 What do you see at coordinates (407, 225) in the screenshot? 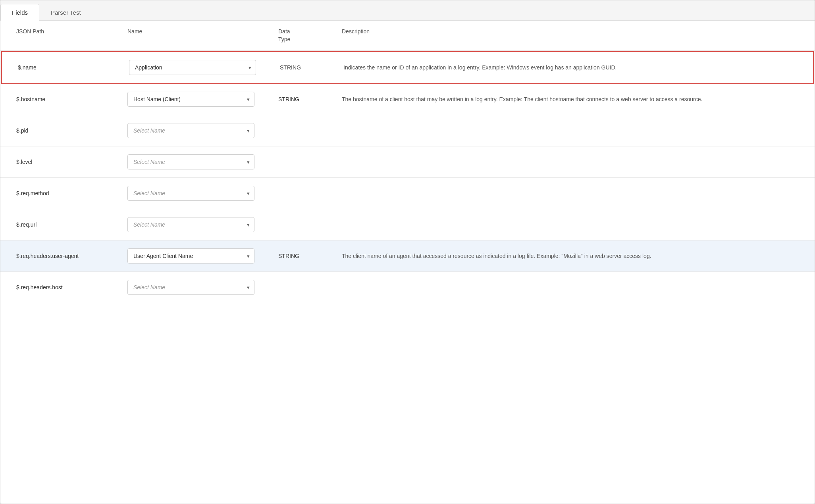
I see `table-row: $.req.urlSelect Name` at bounding box center [407, 225].